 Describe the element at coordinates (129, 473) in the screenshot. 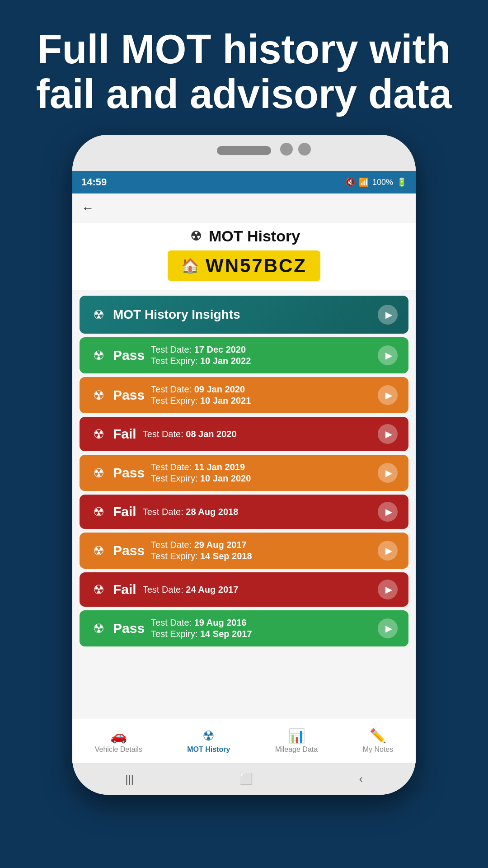

I see `mot-status-3: Pass` at that location.